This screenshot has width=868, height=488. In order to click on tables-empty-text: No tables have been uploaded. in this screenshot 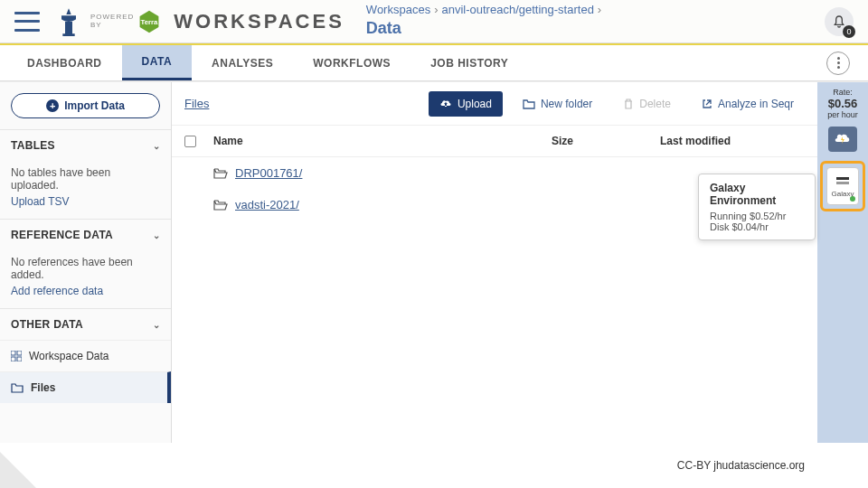, I will do `click(85, 179)`.